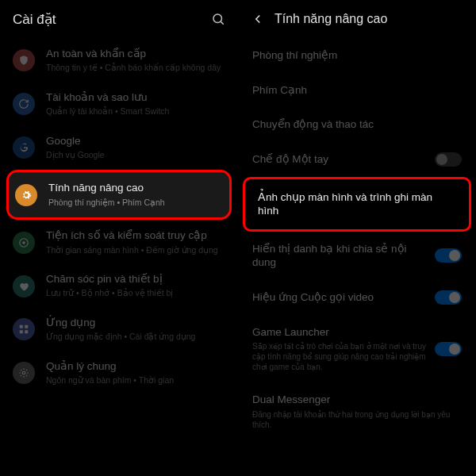 Image resolution: width=476 pixels, height=476 pixels. What do you see at coordinates (340, 357) in the screenshot?
I see `row-subtitle: Sắp xếp tất cả trò chơi của bạn ở một nơ…` at bounding box center [340, 357].